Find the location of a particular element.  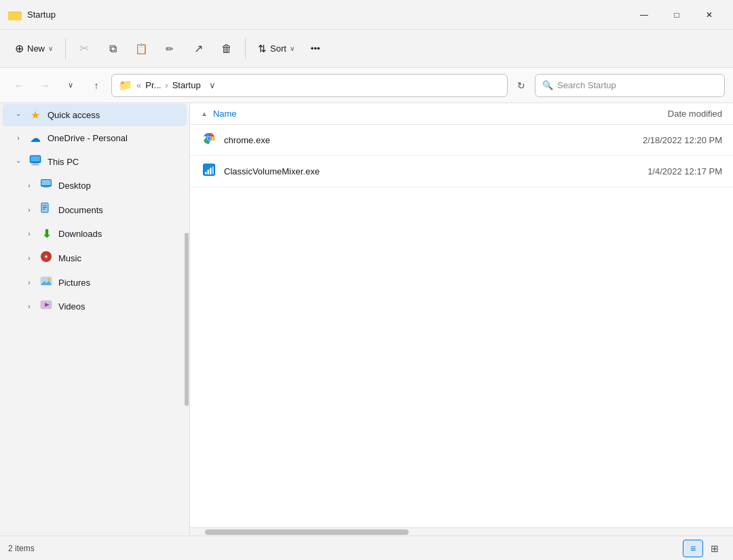

quick-access-chevron-icon: › is located at coordinates (19, 115).